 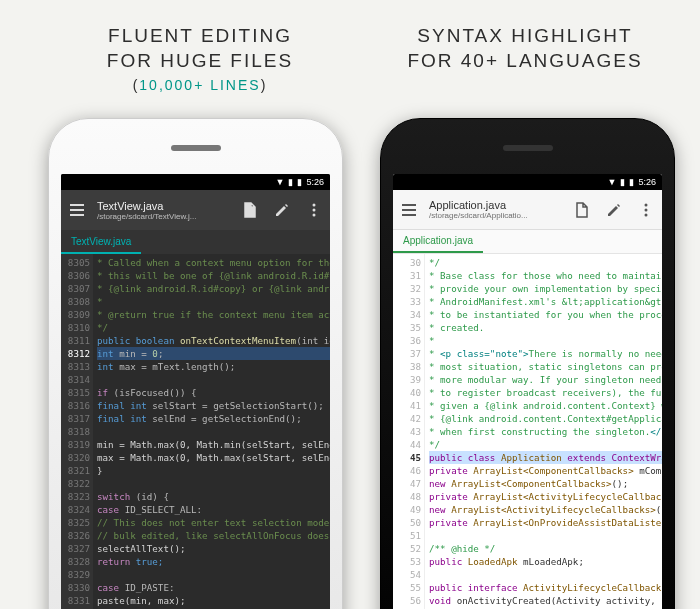 I want to click on tab-active: TextView.java, so click(x=101, y=242).